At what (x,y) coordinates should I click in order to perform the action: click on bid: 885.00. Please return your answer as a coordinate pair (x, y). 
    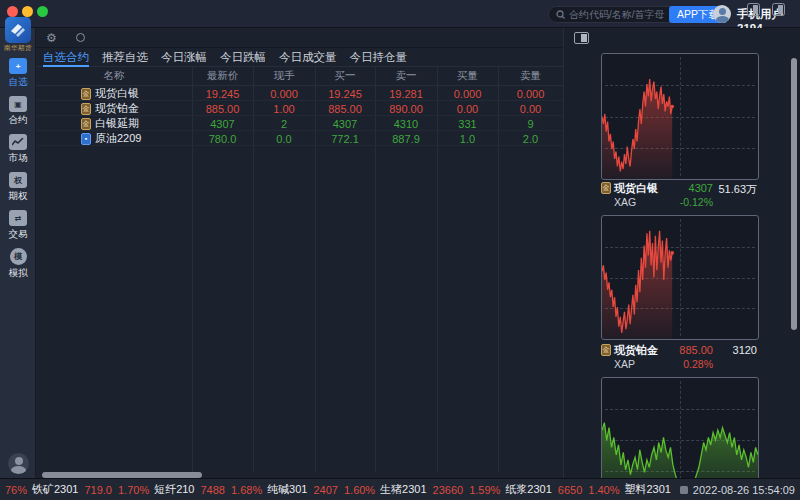
    Looking at the image, I should click on (345, 109).